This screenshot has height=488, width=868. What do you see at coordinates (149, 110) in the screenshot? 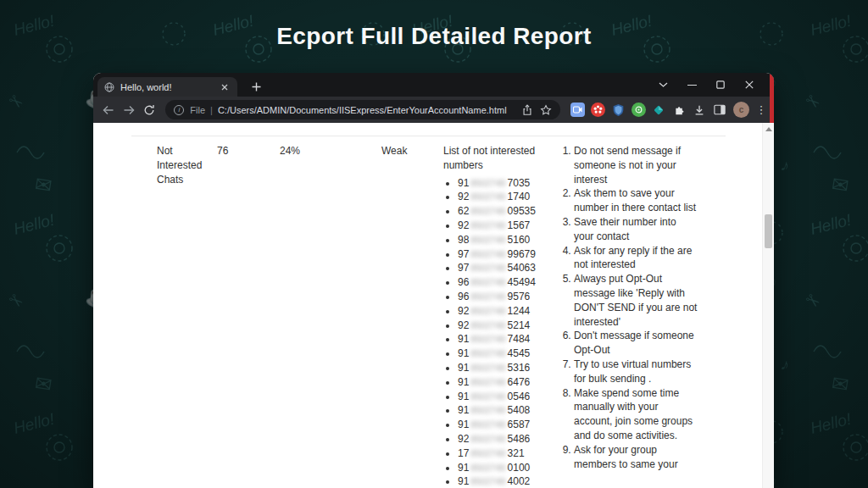
I see `reload-icon` at bounding box center [149, 110].